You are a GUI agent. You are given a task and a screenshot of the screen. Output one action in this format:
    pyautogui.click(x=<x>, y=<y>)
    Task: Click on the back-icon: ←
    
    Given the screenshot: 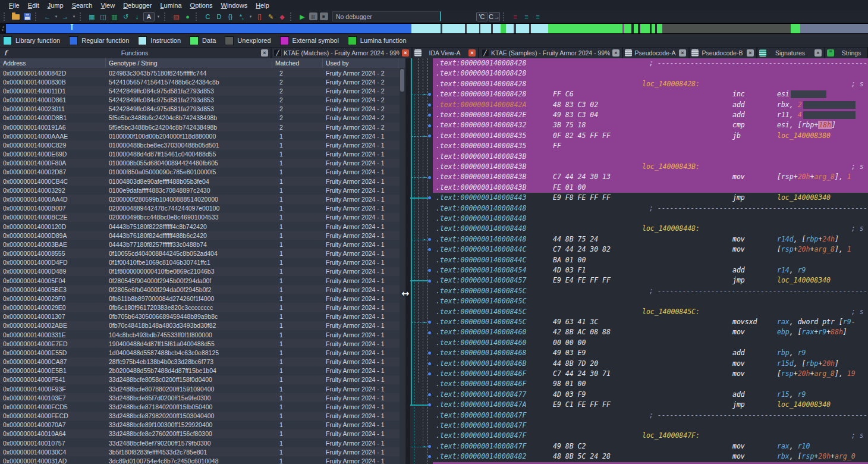 What is the action you would take?
    pyautogui.click(x=48, y=17)
    